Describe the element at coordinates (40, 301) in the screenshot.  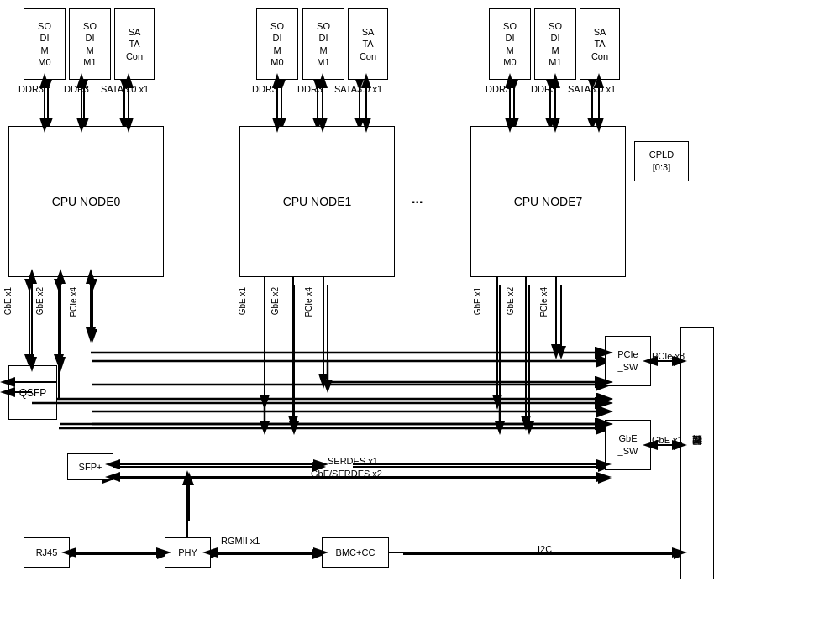
I see `gbe-x2-label-n0: GbE x2` at that location.